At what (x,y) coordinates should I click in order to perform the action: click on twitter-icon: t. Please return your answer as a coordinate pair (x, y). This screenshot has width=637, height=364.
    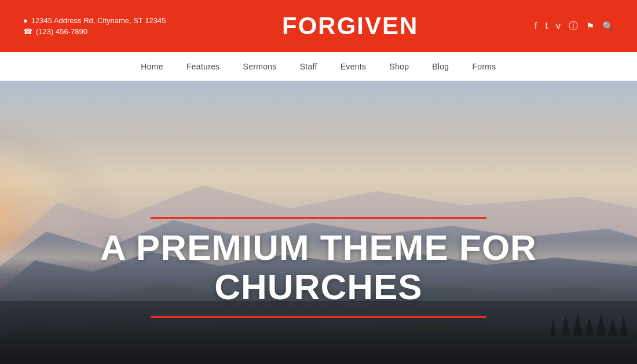
    Looking at the image, I should click on (547, 26).